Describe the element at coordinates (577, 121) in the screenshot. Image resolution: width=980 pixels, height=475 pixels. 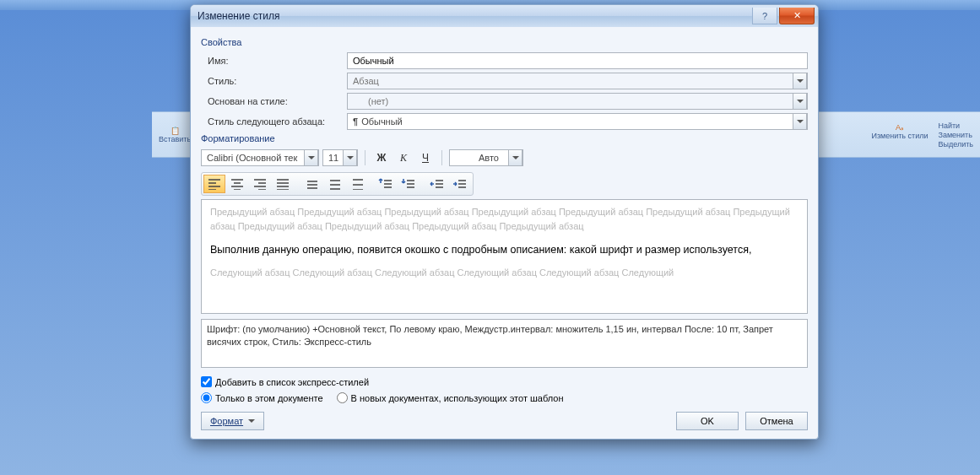
I see `next-style-dropdown: ¶ Обычный` at that location.